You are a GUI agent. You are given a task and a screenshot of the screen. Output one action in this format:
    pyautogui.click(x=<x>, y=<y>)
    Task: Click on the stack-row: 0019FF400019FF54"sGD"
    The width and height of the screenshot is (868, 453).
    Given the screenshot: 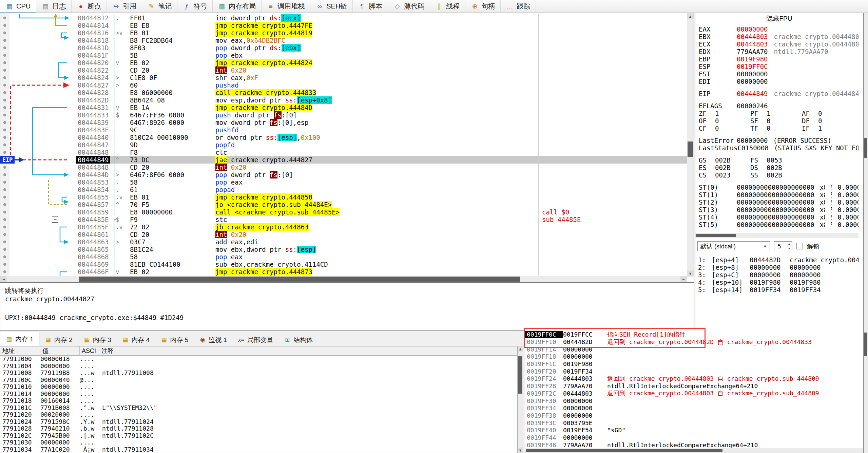 What is the action you would take?
    pyautogui.click(x=694, y=430)
    